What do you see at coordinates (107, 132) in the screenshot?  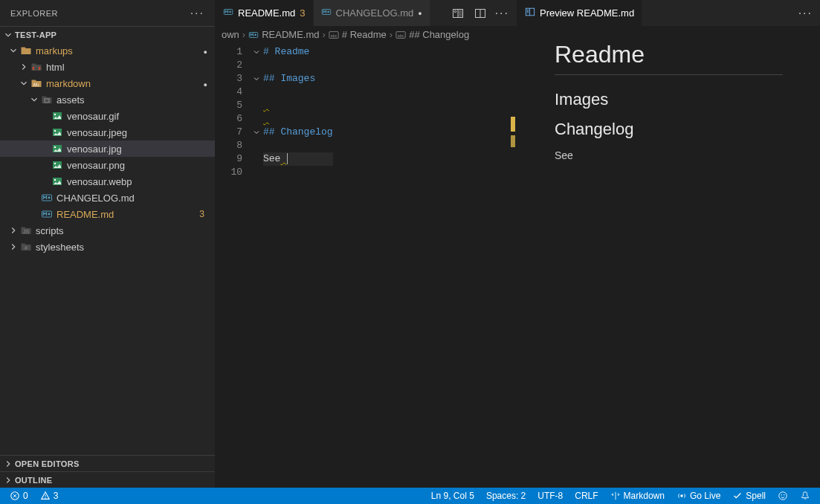 I see `tree-item: venosaur.jpeg` at bounding box center [107, 132].